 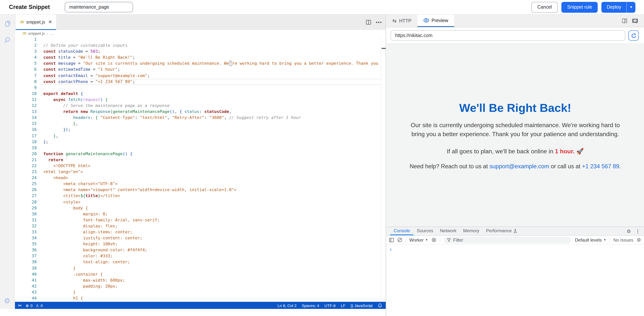 What do you see at coordinates (200, 46) in the screenshot?
I see `code-line: 2// Define your customizable inputs` at bounding box center [200, 46].